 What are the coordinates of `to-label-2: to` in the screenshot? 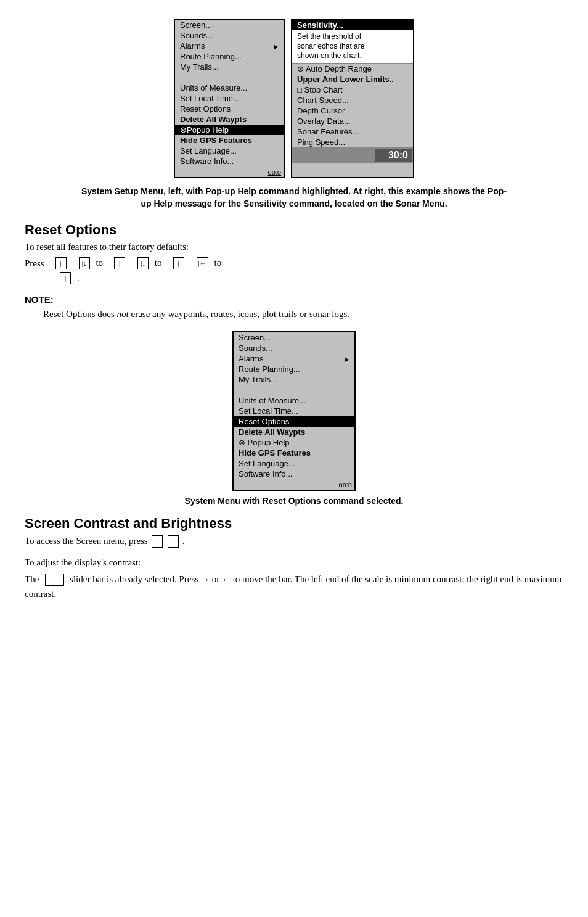 It's located at (158, 263).